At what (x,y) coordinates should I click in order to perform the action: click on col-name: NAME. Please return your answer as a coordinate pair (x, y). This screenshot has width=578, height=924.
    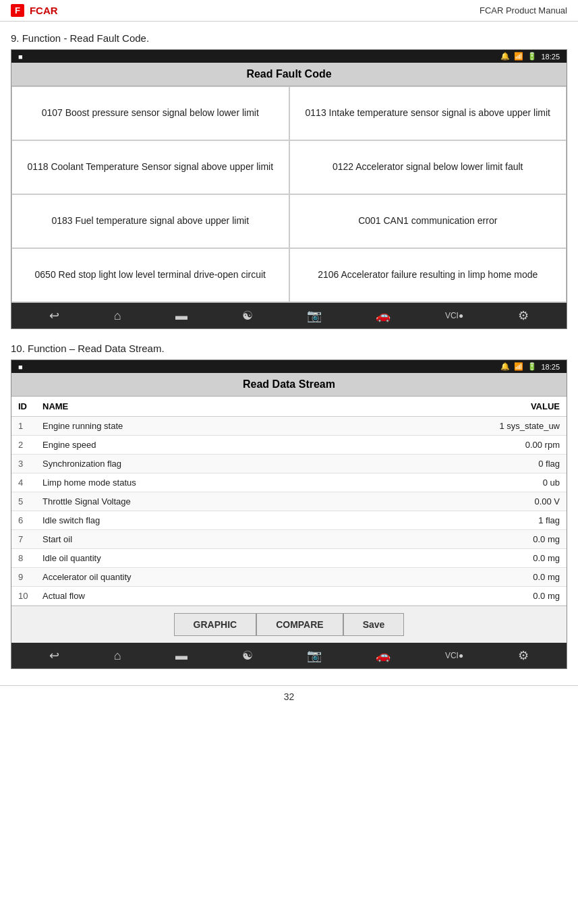
    Looking at the image, I should click on (254, 407).